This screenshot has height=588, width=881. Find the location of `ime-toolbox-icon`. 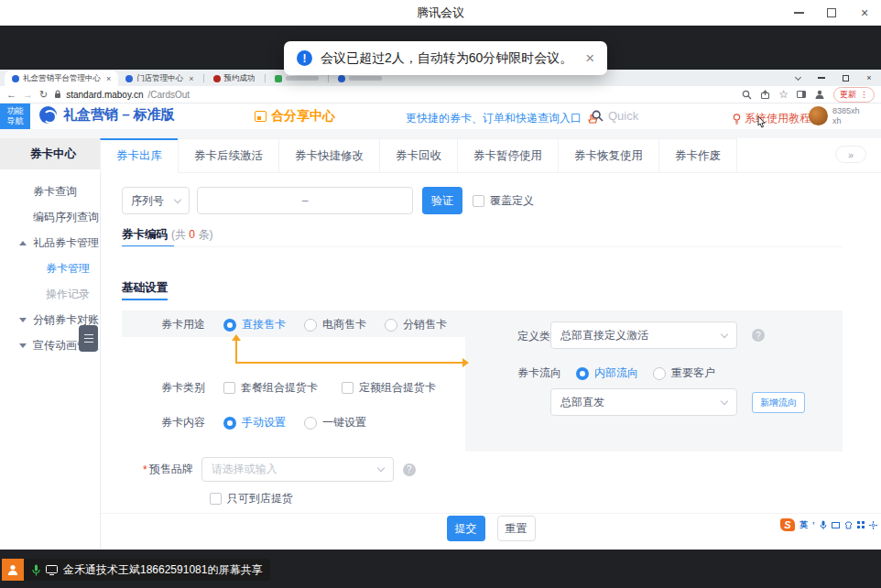

ime-toolbox-icon is located at coordinates (861, 525).